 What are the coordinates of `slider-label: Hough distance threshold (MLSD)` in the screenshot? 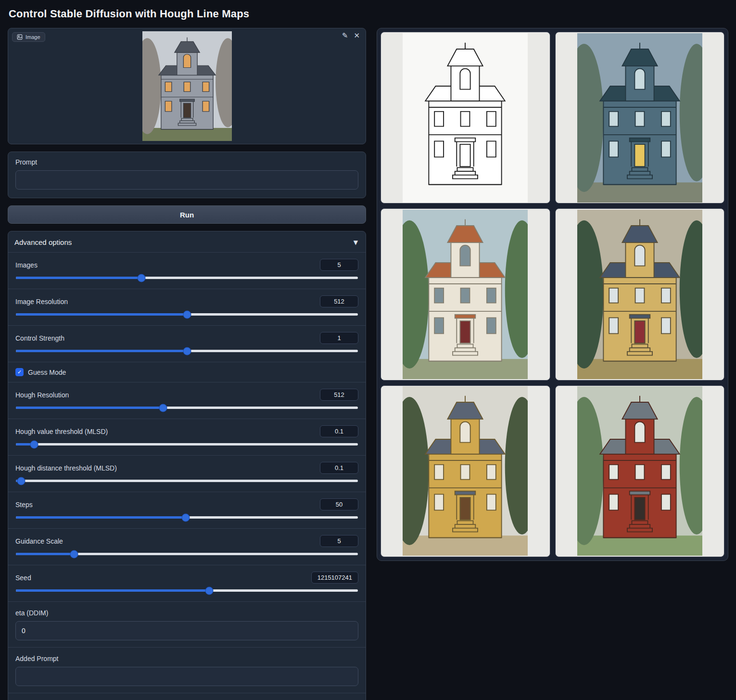 It's located at (66, 468).